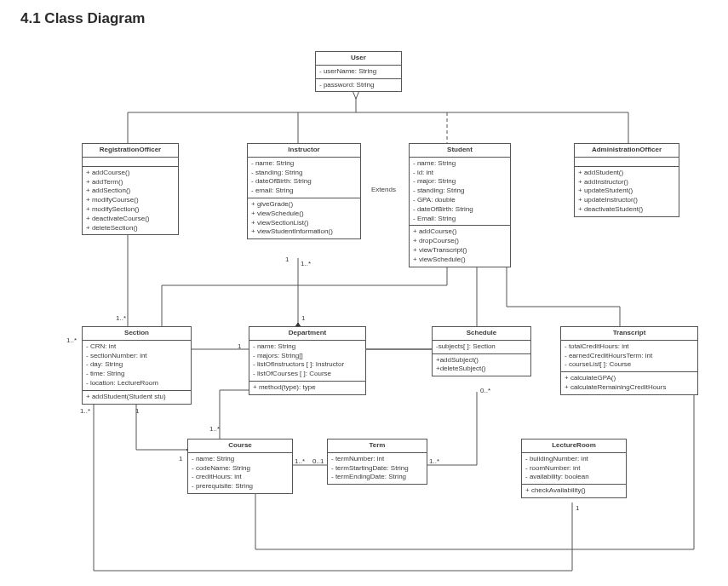  What do you see at coordinates (307, 361) in the screenshot?
I see `class-department: Department - name: String - majors: Stri…` at bounding box center [307, 361].